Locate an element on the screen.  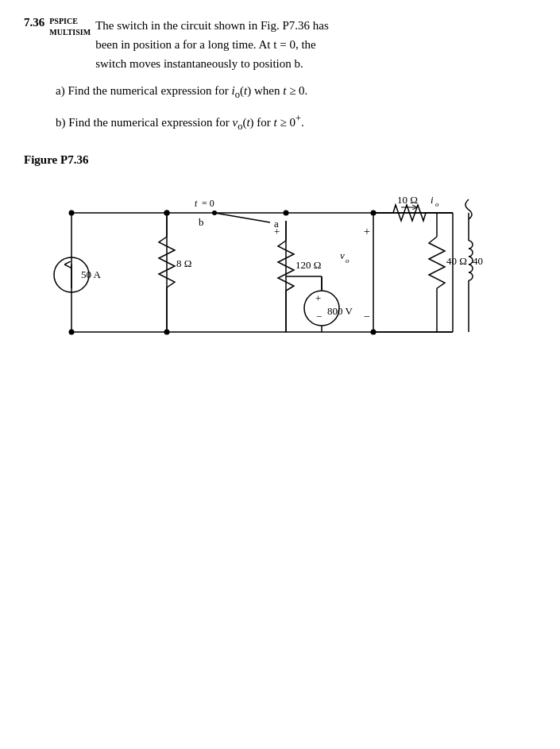
sidebar-labels: PSPICE MULTISIM is located at coordinates (70, 27).